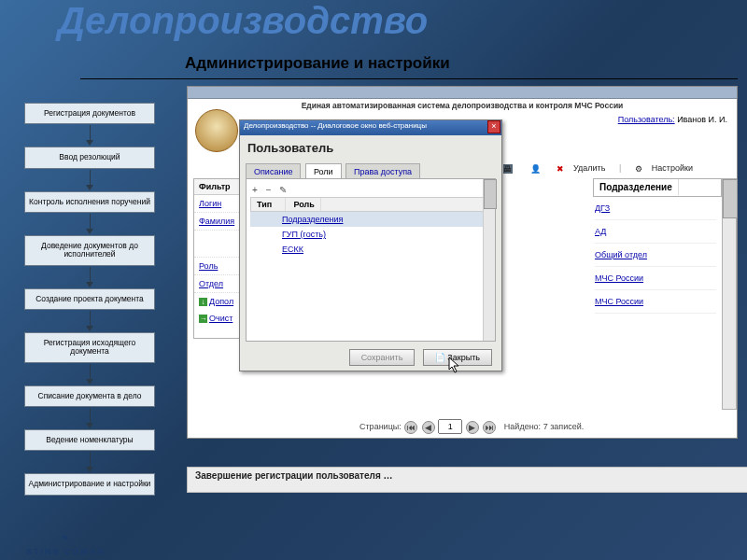 This screenshot has height=560, width=747. I want to click on close-icon: ×, so click(494, 127).